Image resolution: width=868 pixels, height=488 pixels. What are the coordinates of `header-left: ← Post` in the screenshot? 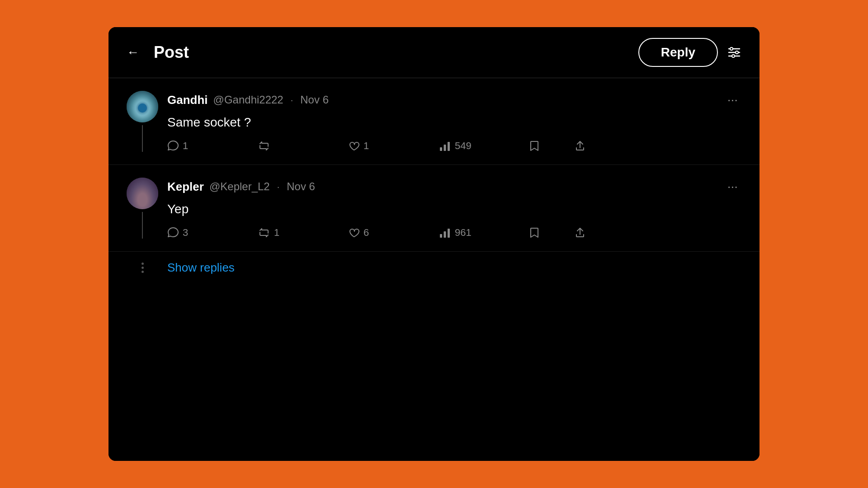 It's located at (158, 52).